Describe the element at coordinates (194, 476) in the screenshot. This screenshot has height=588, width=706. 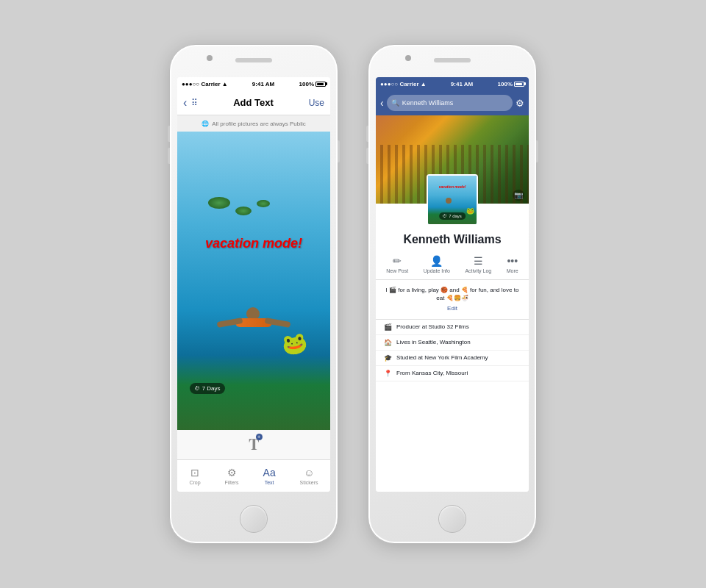
I see `crop-tool: ⊡ Crop` at that location.